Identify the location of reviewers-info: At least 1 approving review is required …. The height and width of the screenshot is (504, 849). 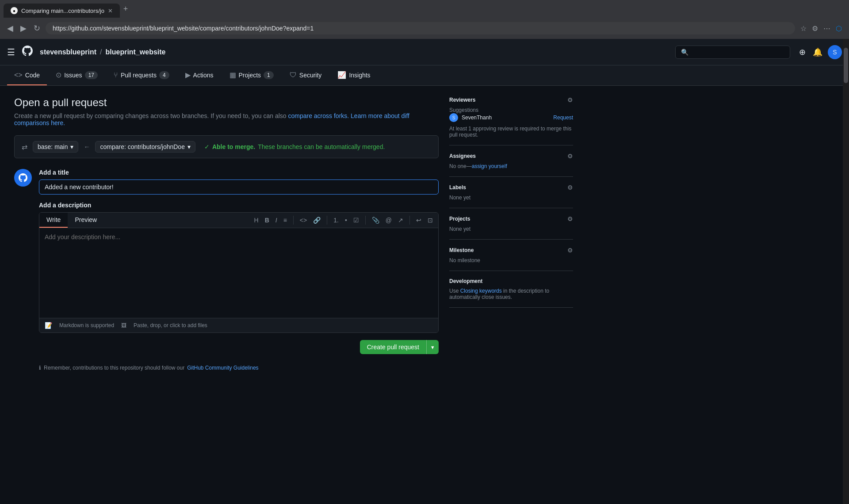
(511, 132).